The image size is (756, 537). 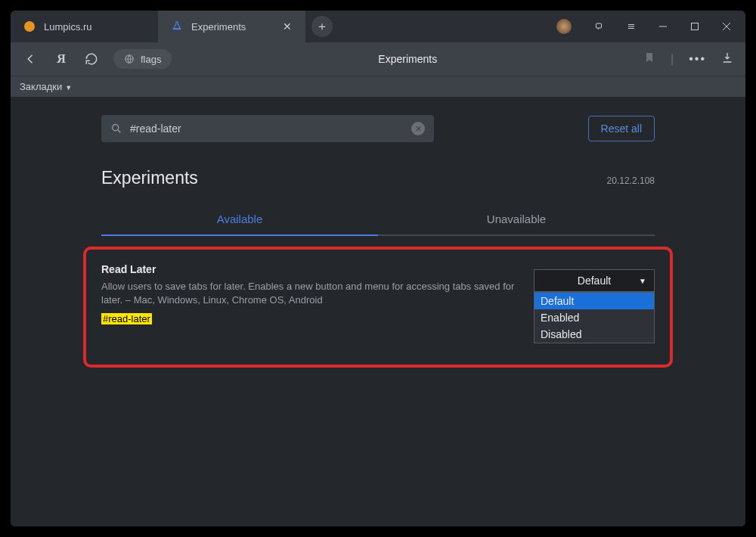 What do you see at coordinates (91, 59) in the screenshot?
I see `reload-button` at bounding box center [91, 59].